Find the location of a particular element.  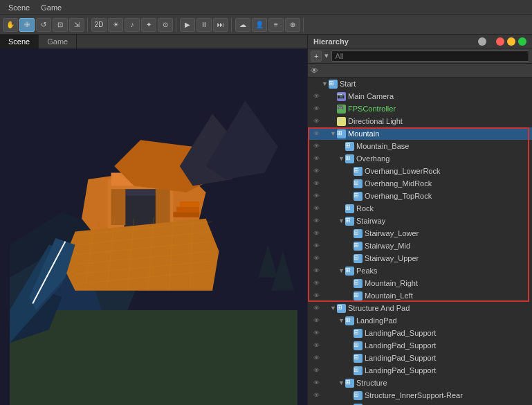

eye-cell-stairway: 👁 is located at coordinates (316, 221).